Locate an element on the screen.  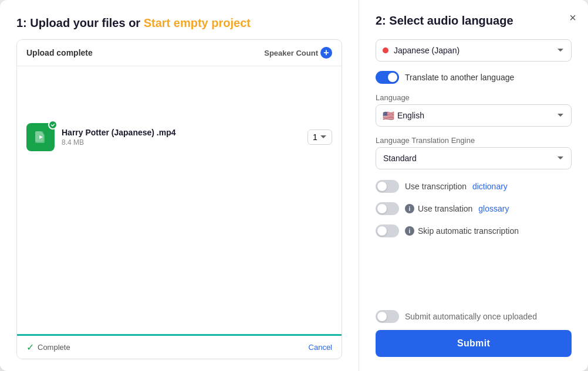
add-speaker-button: + is located at coordinates (326, 53).